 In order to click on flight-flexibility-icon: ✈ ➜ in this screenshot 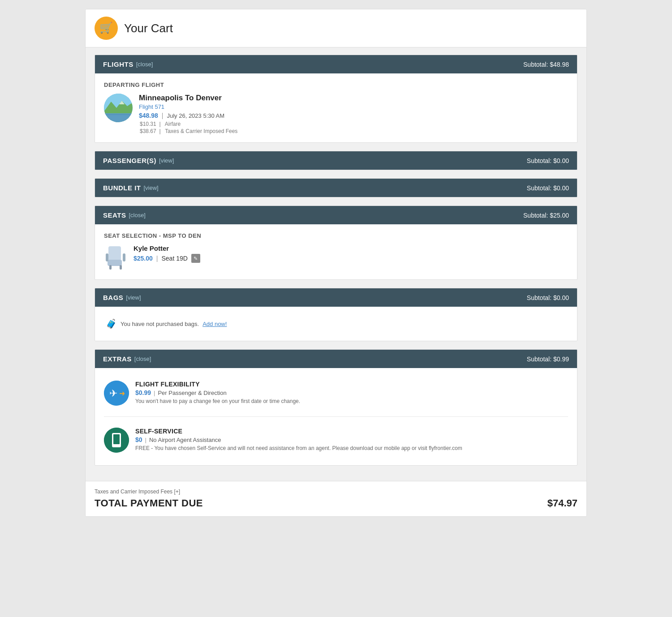, I will do `click(116, 393)`.